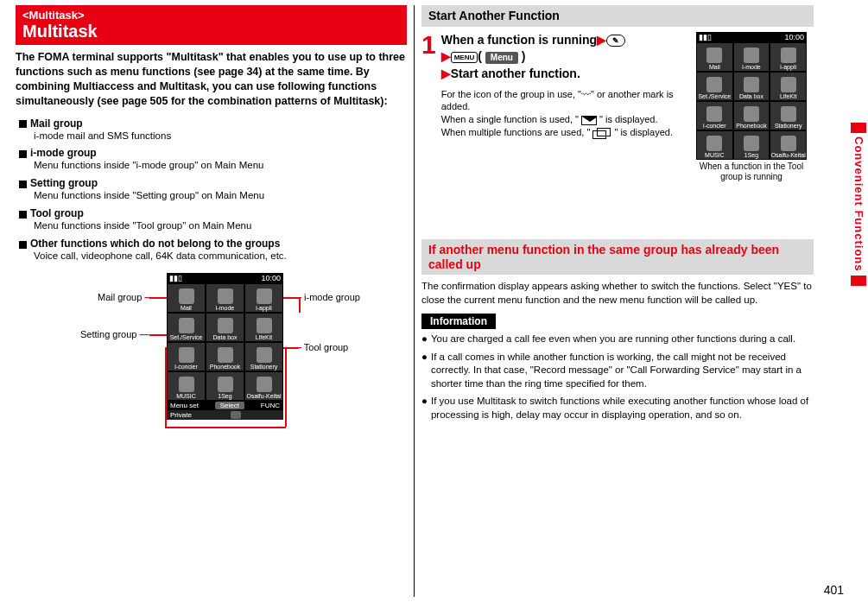 Image resolution: width=868 pixels, height=602 pixels. I want to click on step-title: When a function is running▶✎ ▶MENU( Menu…, so click(571, 57).